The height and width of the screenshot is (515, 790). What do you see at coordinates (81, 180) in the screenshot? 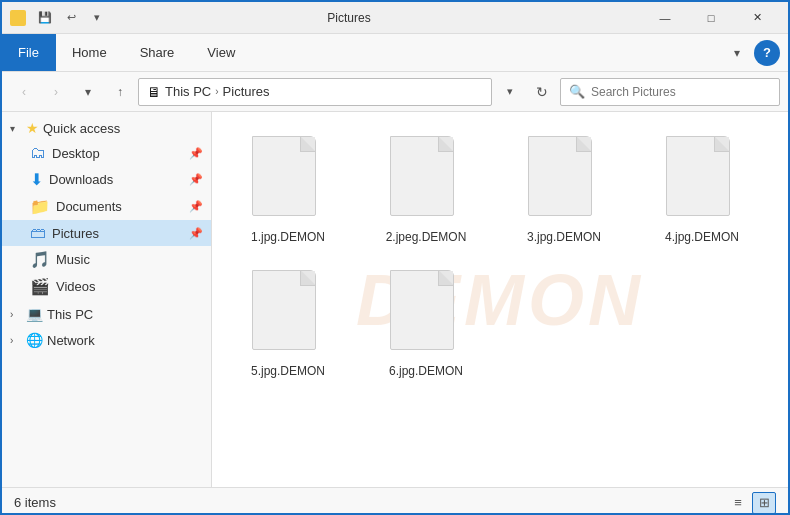
I see `sidebar-item-downloads-label: Downloads` at bounding box center [81, 180].